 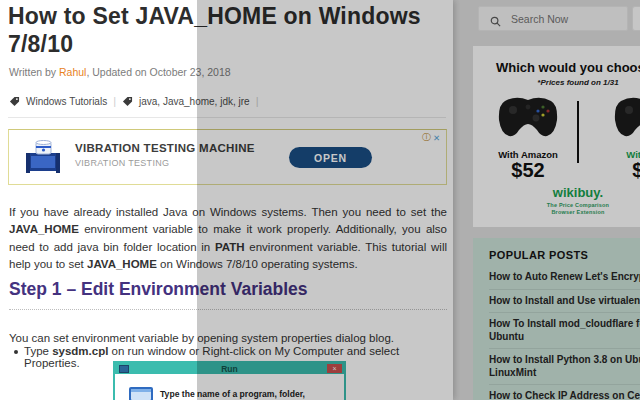 What do you see at coordinates (134, 101) in the screenshot?
I see `tags-row: Windows Tutorials | java, Java_home, jdk…` at bounding box center [134, 101].